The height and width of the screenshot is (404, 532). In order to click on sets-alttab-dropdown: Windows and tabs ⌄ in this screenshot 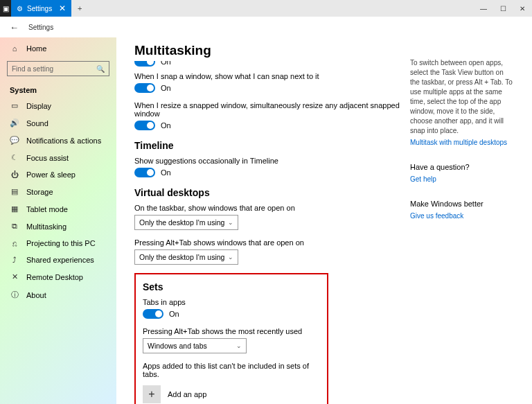, I will do `click(195, 346)`.